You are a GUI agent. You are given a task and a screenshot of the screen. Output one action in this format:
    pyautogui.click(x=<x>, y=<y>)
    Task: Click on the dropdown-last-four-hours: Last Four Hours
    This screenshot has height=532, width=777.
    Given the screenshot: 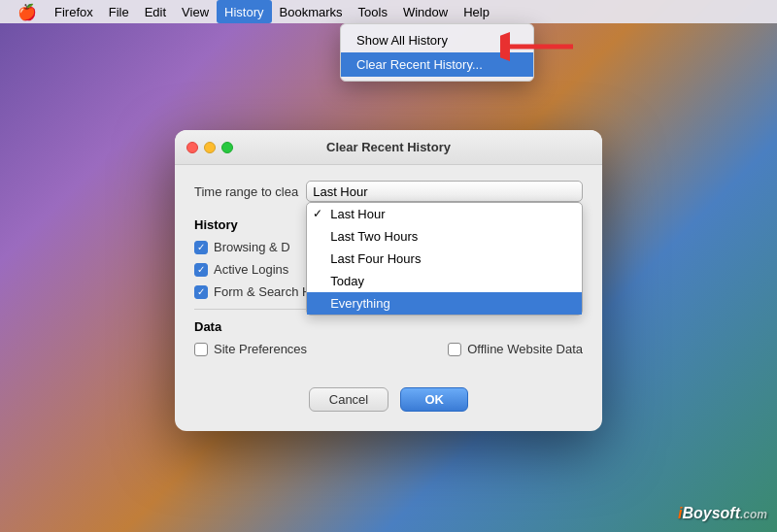 What is the action you would take?
    pyautogui.click(x=445, y=258)
    